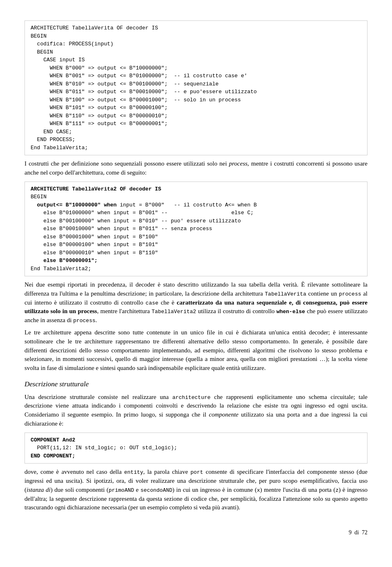  I want to click on prose-5: dove, come è avvenuto nel caso della ent…, so click(196, 490).